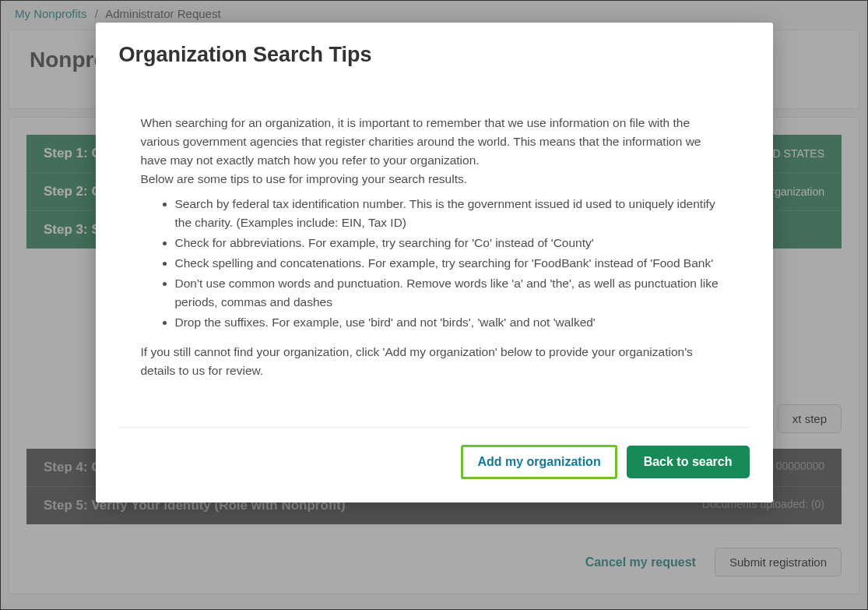 This screenshot has width=868, height=610. I want to click on back-to-search-button: Back to search, so click(688, 462).